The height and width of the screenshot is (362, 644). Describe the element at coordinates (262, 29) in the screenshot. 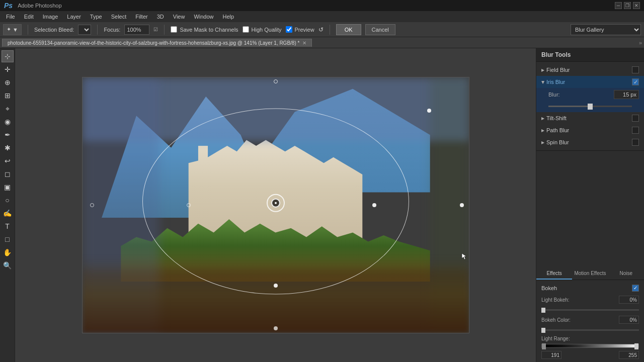

I see `high-quality-label: High Quality` at that location.